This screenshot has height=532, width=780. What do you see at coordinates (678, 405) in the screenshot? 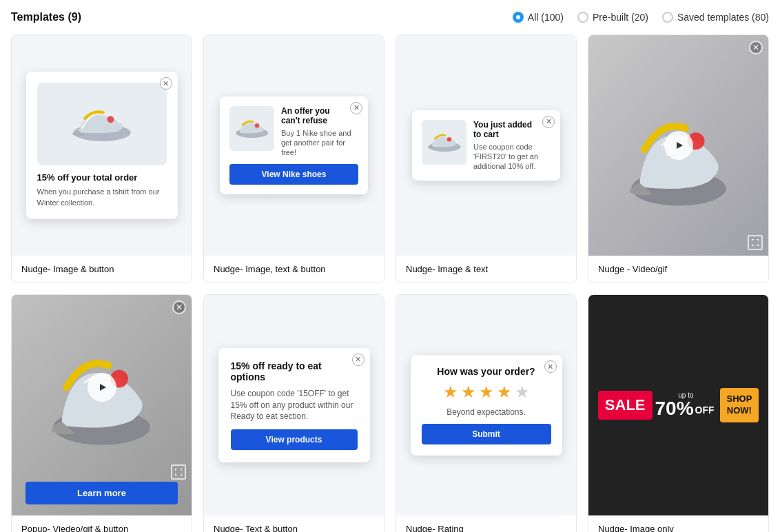
I see `card8-preview: SALE up to 70% OFF SHOP NOW!` at bounding box center [678, 405].